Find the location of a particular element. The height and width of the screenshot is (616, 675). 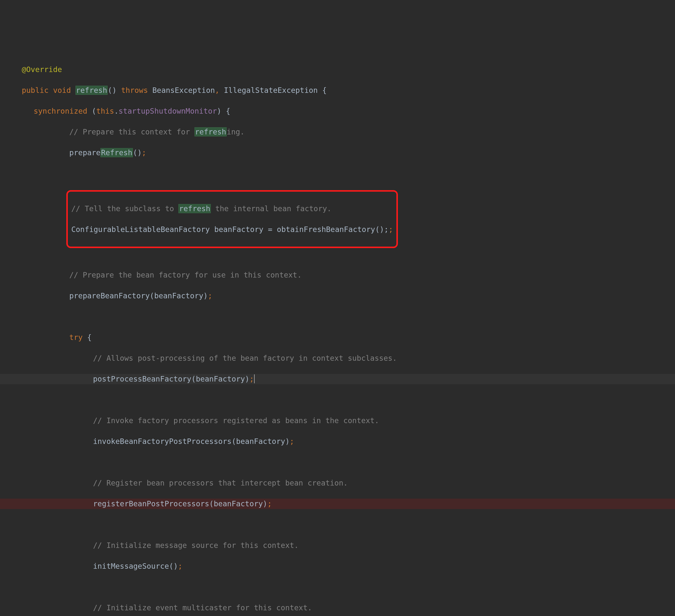

keyword-this: this is located at coordinates (105, 111).